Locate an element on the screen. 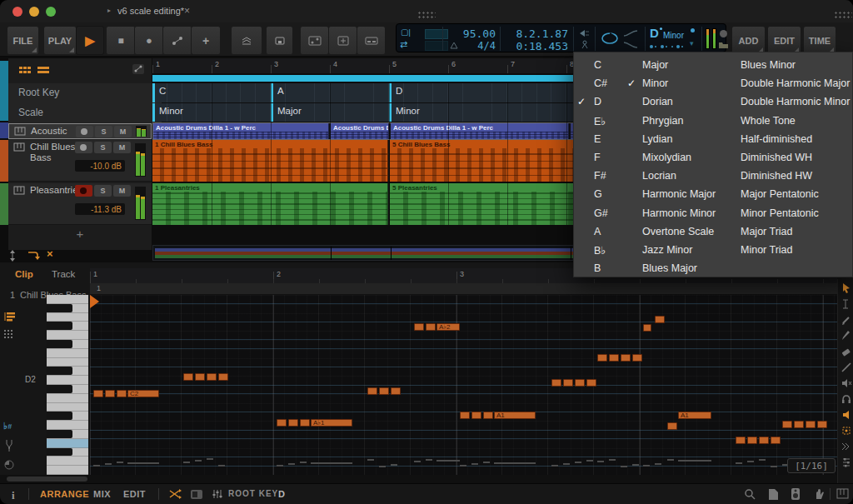 The width and height of the screenshot is (853, 504). play-menu-button: PLAY is located at coordinates (60, 40).